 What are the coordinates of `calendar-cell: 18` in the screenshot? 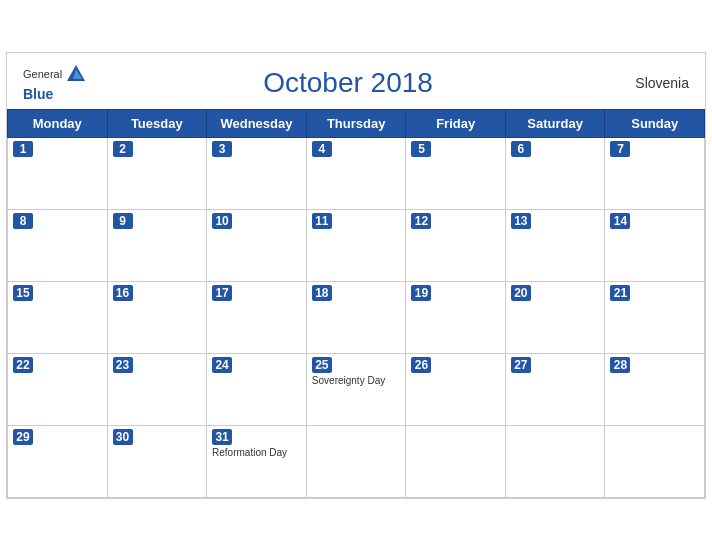 It's located at (356, 317).